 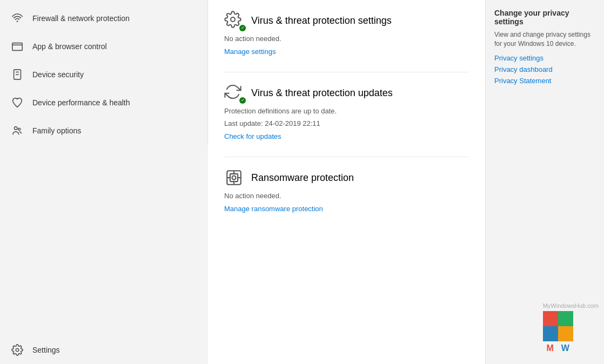 What do you see at coordinates (104, 18) in the screenshot?
I see `sidebar-item-firewall: Firewall & network protection` at bounding box center [104, 18].